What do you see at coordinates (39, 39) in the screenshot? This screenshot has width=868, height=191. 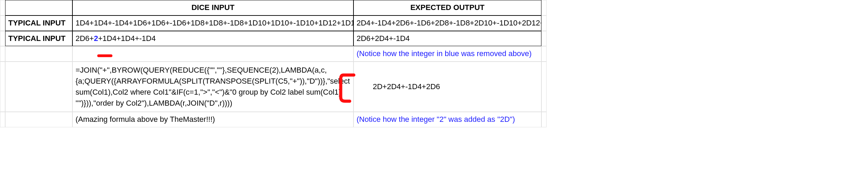 I see `row-label-typical-2: TYPICAL INPUT` at bounding box center [39, 39].